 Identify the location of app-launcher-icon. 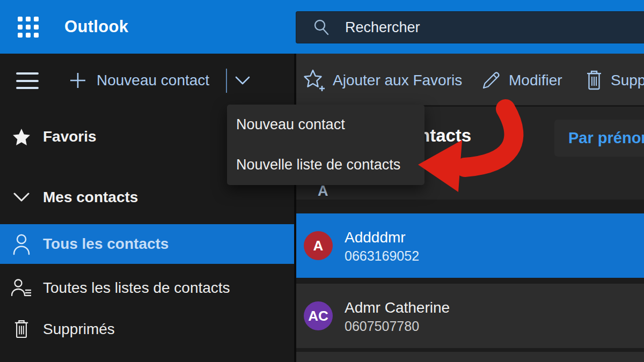
(28, 27).